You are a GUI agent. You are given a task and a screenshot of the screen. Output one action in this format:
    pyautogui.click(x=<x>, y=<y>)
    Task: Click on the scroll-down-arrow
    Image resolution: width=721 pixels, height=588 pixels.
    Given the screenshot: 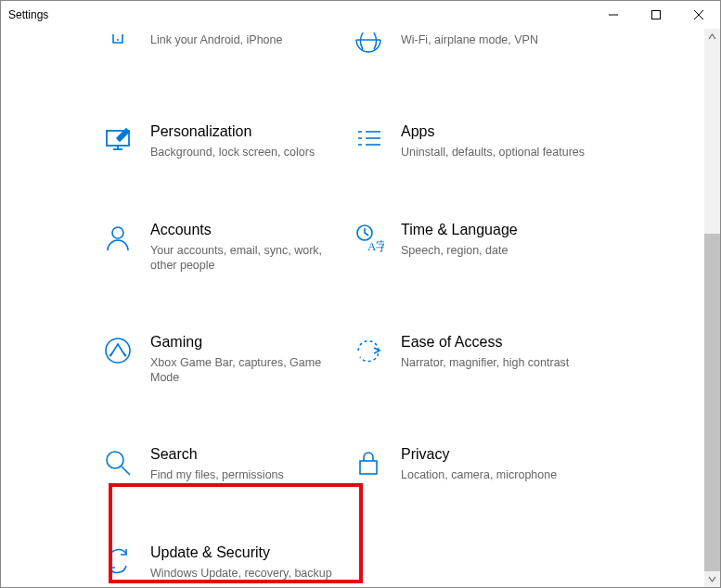 What is the action you would take?
    pyautogui.click(x=713, y=579)
    